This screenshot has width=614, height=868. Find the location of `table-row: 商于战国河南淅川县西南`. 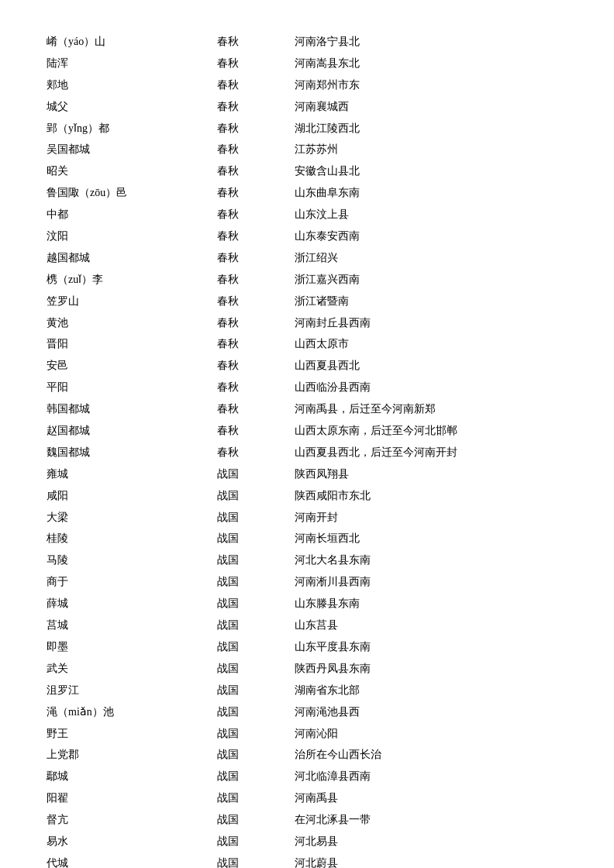

table-row: 商于战国河南淅川县西南 is located at coordinates (307, 582).